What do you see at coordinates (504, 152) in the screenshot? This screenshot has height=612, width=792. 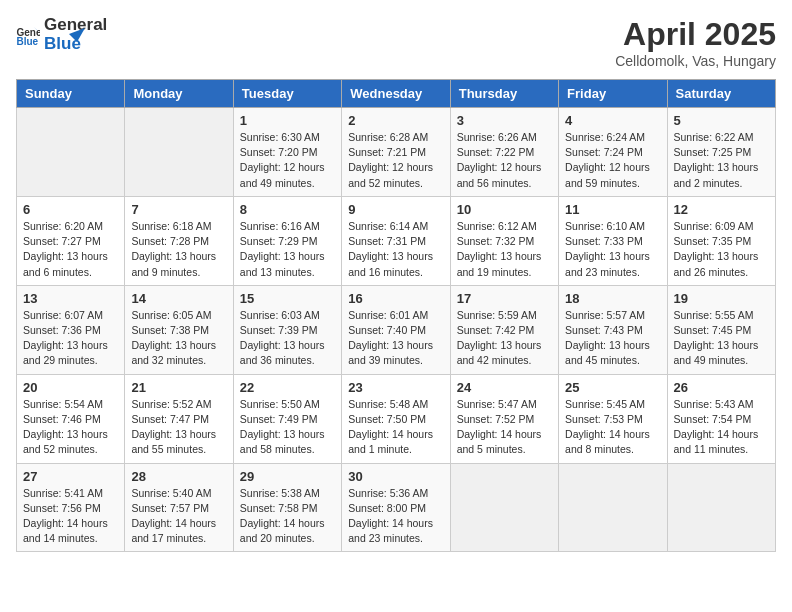 I see `day-cell: 3Sunrise: 6:26 AM Sunset: 7:22 PM Daylig…` at bounding box center [504, 152].